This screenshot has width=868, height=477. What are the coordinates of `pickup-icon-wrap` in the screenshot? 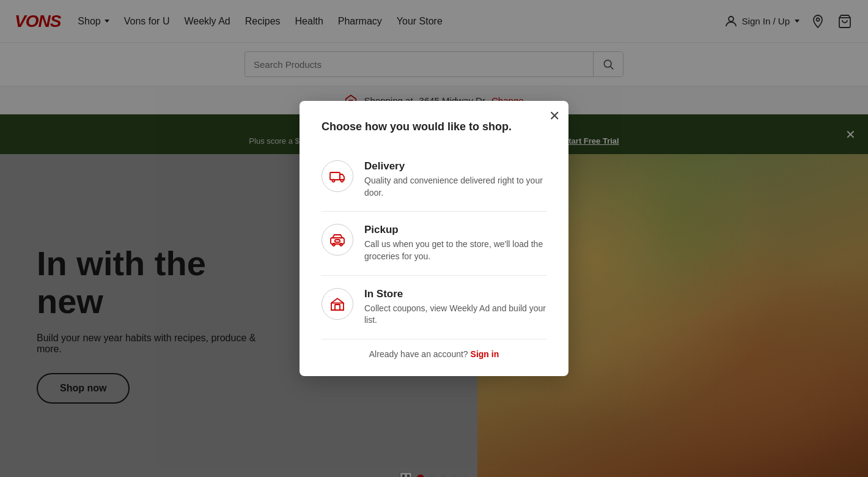 It's located at (337, 240).